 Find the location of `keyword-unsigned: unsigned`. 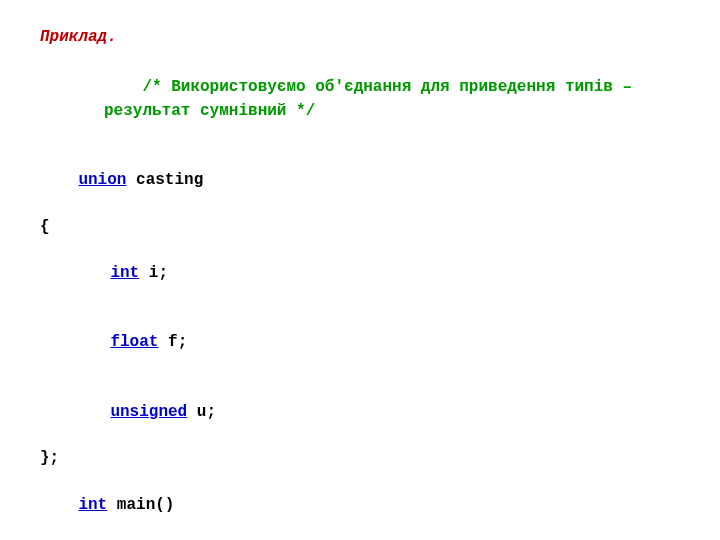

keyword-unsigned: unsigned is located at coordinates (148, 412).